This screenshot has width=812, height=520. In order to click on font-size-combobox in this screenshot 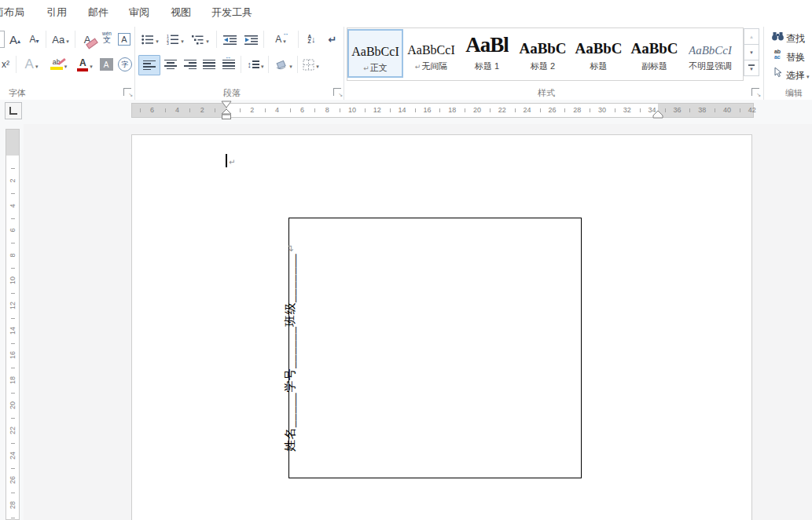, I will do `click(2, 39)`.